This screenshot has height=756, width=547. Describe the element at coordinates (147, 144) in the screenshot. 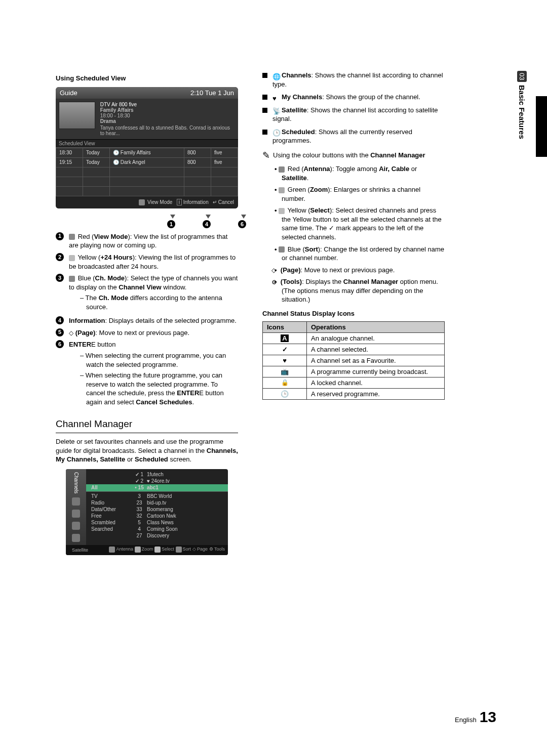

I see `guide-section-label: Scheduled View` at that location.